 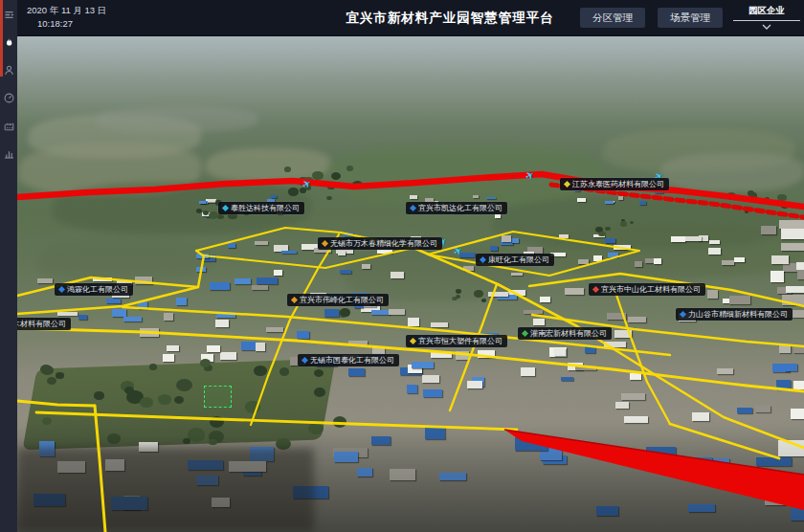 What do you see at coordinates (10, 42) in the screenshot?
I see `fire-icon` at bounding box center [10, 42].